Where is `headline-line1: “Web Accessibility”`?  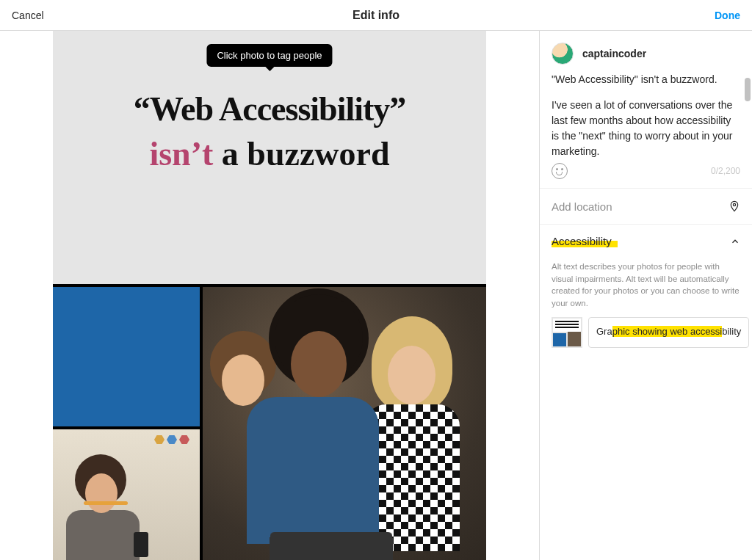 headline-line1: “Web Accessibility” is located at coordinates (270, 109).